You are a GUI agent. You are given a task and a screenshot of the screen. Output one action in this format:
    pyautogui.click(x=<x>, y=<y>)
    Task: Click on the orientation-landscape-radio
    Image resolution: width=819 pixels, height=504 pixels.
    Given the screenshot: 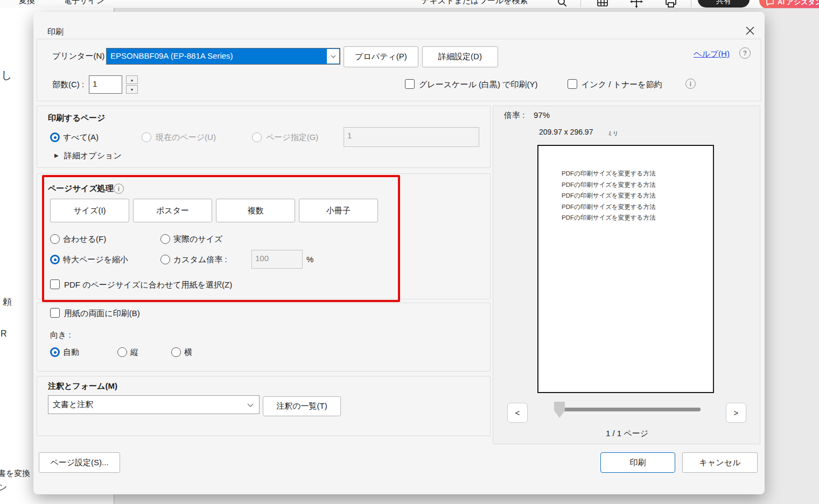 What is the action you would take?
    pyautogui.click(x=176, y=352)
    